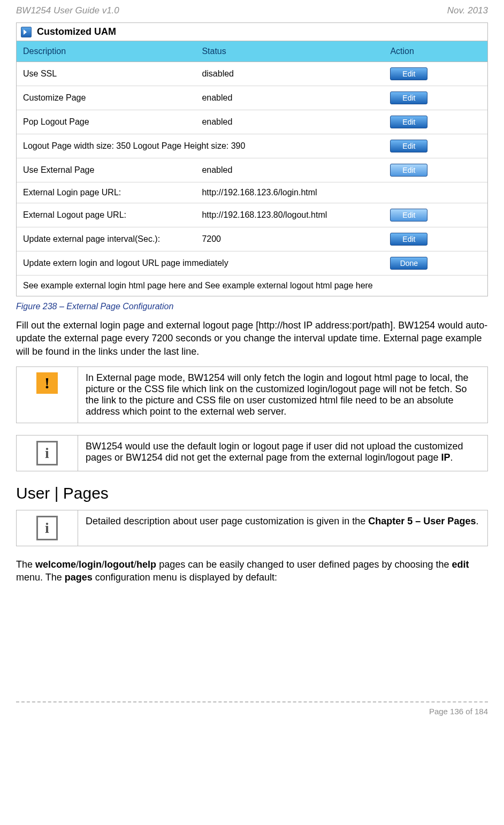 The height and width of the screenshot is (825, 504). I want to click on cell-desc: External Logout page URL:, so click(106, 215).